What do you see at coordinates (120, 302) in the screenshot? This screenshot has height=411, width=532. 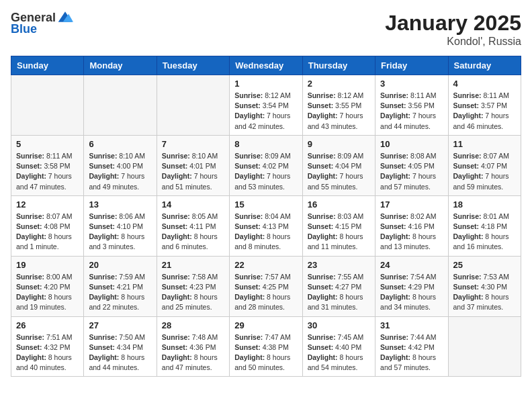 I see `daylight-line: Daylight: 8 hours and 22 minutes.` at bounding box center [120, 302].